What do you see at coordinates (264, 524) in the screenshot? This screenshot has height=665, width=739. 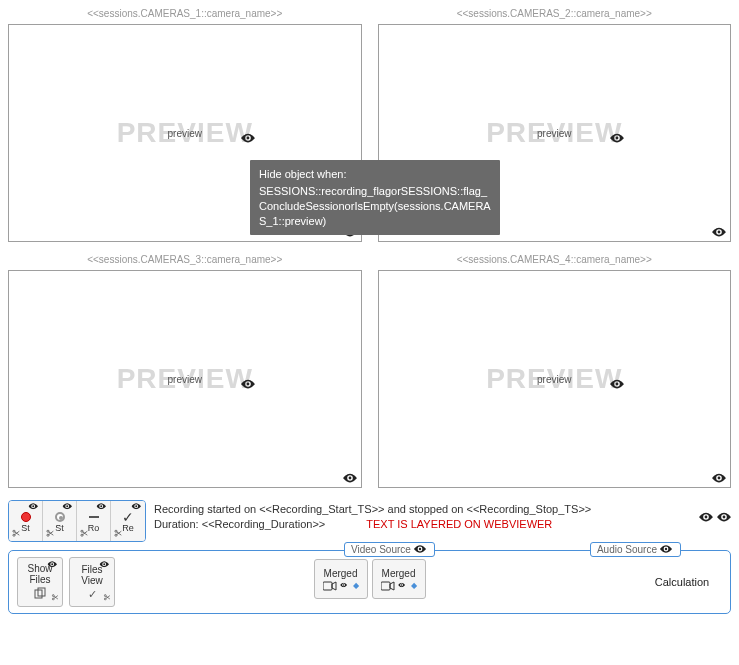 I see `duration-value: <<Recording_Duration>>` at bounding box center [264, 524].